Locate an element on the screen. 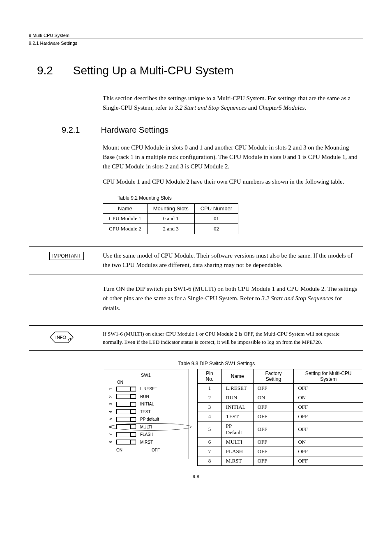 This screenshot has height=555, width=392. t92-r1-num: 02 is located at coordinates (216, 228).